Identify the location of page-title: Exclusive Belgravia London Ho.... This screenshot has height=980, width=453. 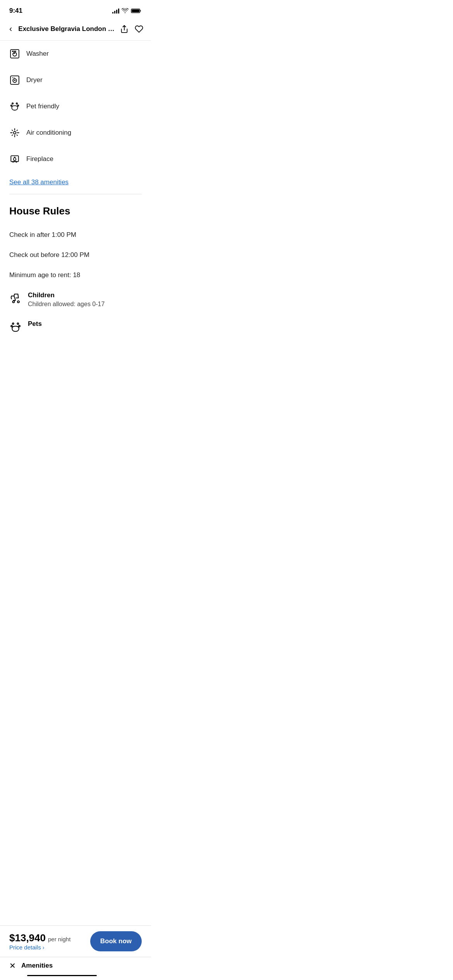
(67, 29).